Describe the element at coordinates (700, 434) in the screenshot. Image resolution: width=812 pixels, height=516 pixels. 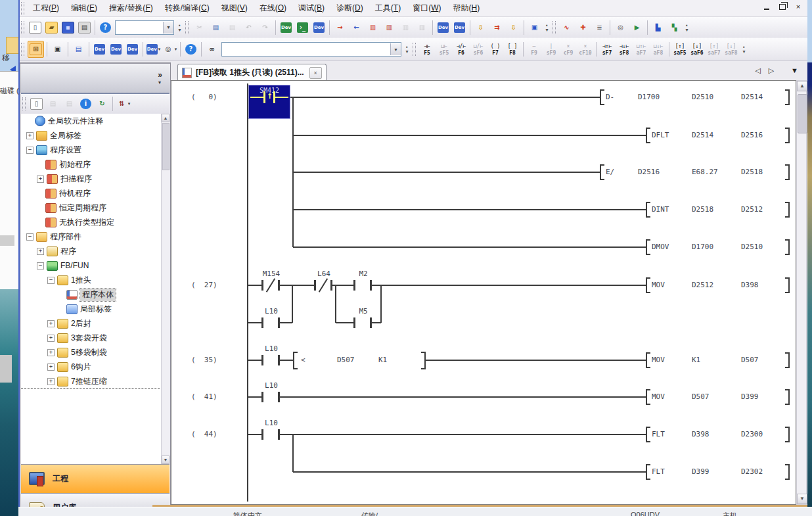
I see `instruction-operand: D398` at that location.